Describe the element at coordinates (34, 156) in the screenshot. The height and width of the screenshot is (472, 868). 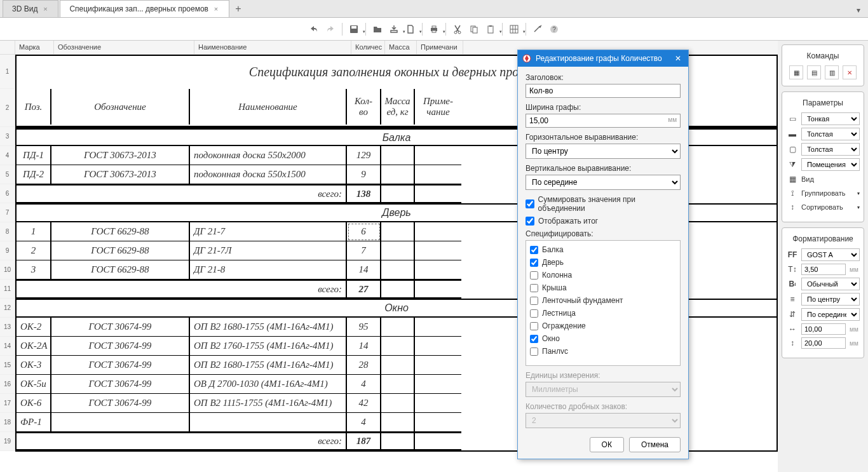
I see `cell-poz: ПД-1` at that location.